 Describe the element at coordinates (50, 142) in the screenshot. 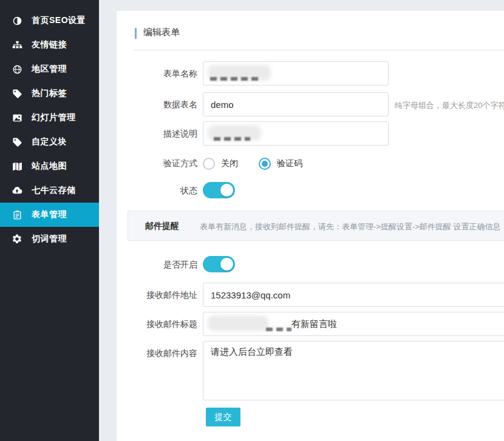

I see `sidebar-item-custom-block: 自定义块` at that location.